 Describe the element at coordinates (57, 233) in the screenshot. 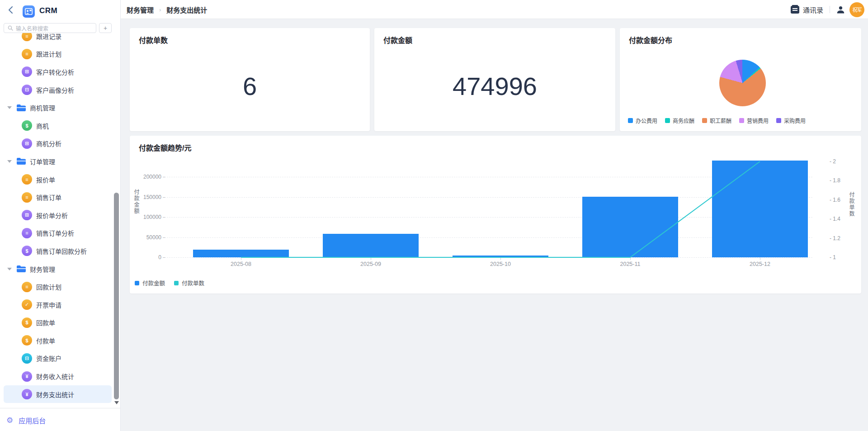

I see `sidebar-item: ≡销售订单分析` at that location.